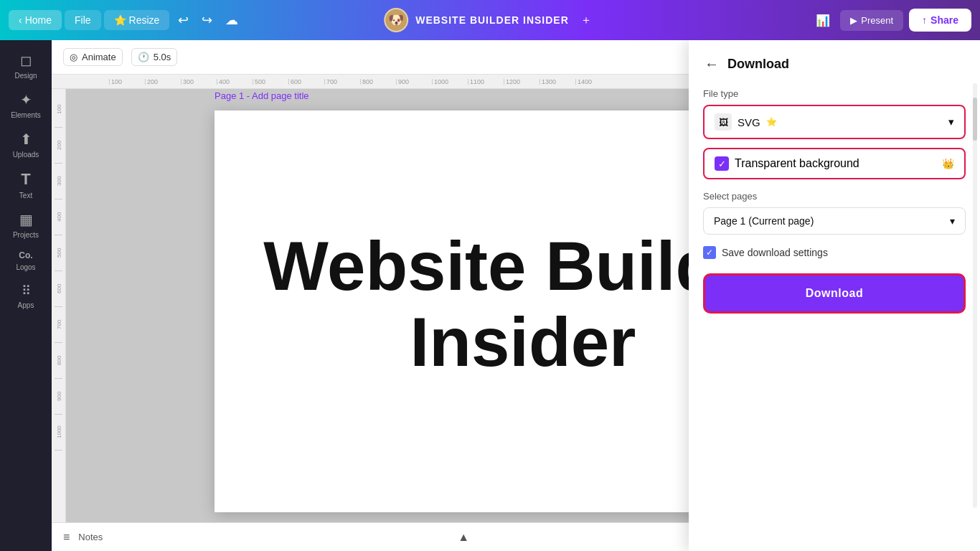  I want to click on transparent-bg-label: Transparent background, so click(797, 164).